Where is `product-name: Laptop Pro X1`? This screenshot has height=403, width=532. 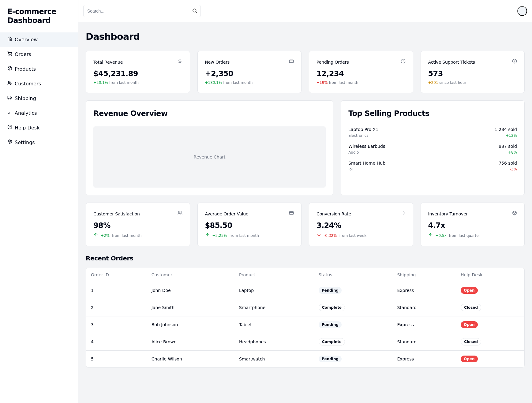 product-name: Laptop Pro X1 is located at coordinates (363, 130).